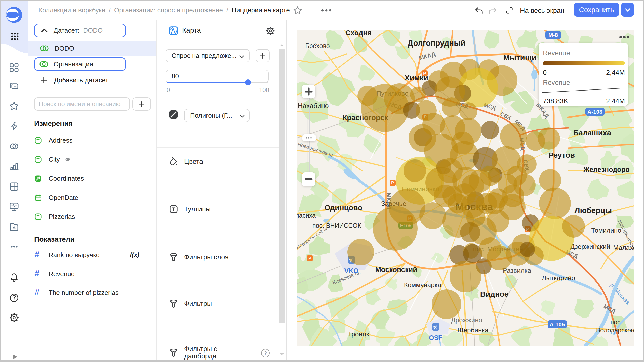 The image size is (644, 362). Describe the element at coordinates (494, 294) in the screenshot. I see `svg-text: Видное` at that location.